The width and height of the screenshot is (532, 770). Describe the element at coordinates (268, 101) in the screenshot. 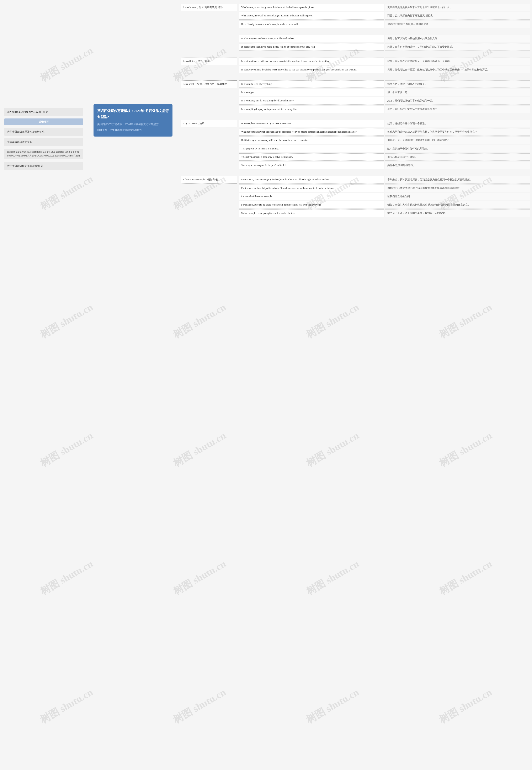

I see `inaword-en-text-3: In a word,they can do everything they li…` at that location.